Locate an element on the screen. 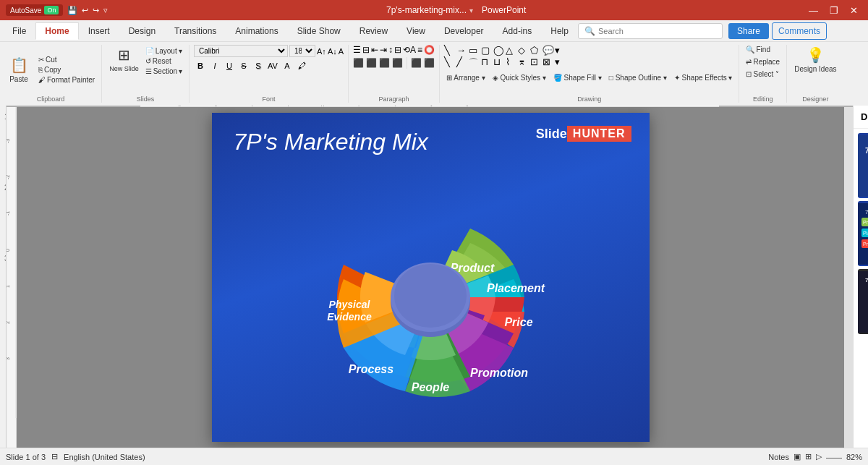 This screenshot has width=868, height=465. shape-outline-button: □ Shape Outline ▾ is located at coordinates (638, 78).